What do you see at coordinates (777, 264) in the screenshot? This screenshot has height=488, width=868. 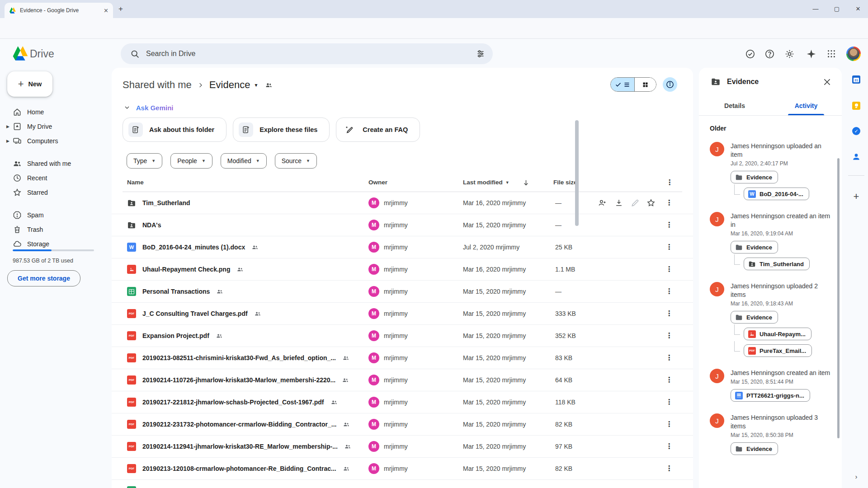 I see `activity-file-chip: Tim_Sutherland` at bounding box center [777, 264].